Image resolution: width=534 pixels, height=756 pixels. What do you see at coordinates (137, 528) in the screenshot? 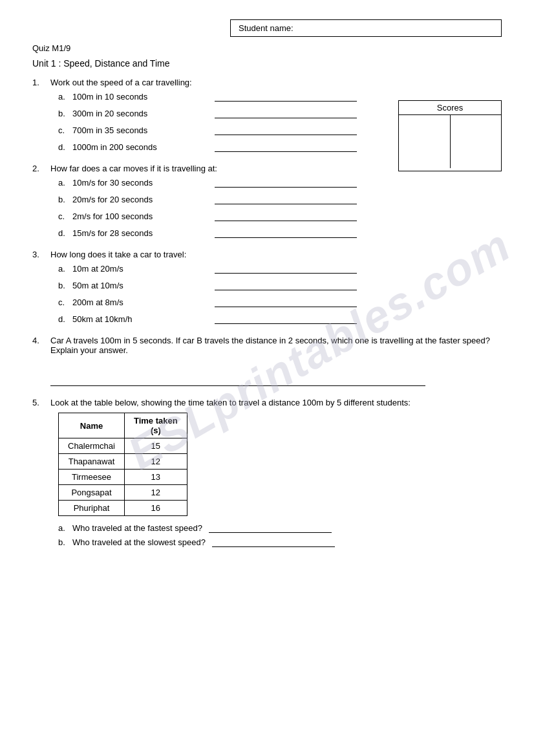
I see `q5-a-text: Who traveled at the fastest speed?` at bounding box center [137, 528].